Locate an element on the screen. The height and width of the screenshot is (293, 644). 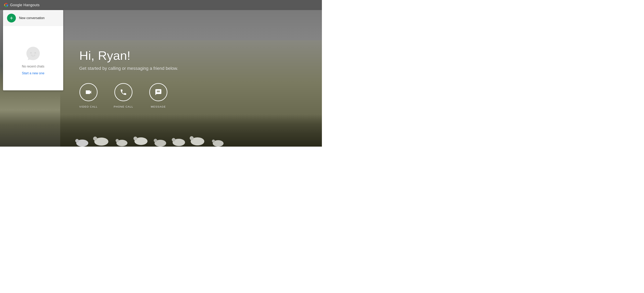
greeting-heading: Hi, Ryan! is located at coordinates (105, 56).